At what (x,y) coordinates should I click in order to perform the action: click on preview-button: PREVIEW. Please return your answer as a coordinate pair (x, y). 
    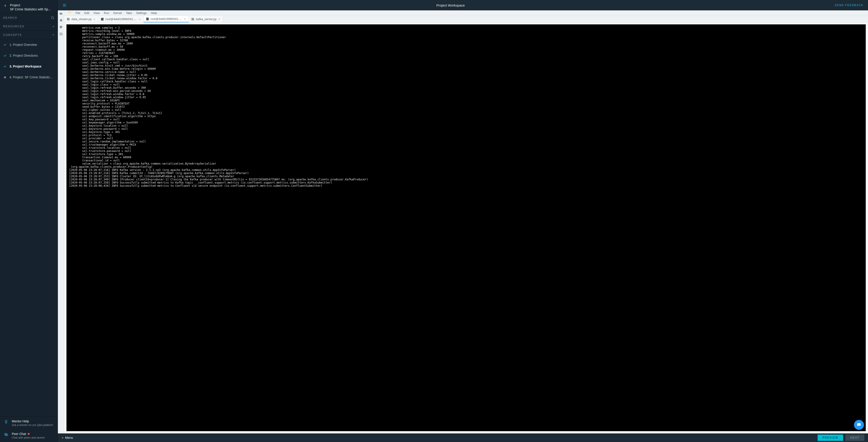
    Looking at the image, I should click on (830, 438).